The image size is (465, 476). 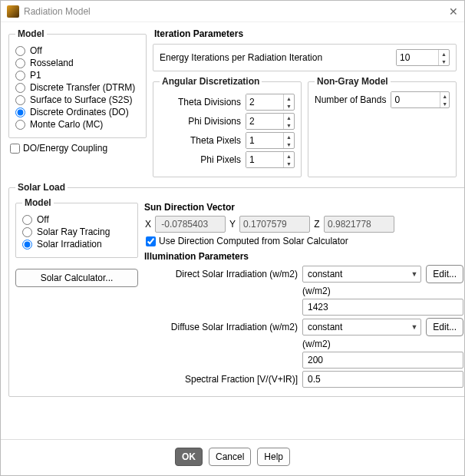 What do you see at coordinates (265, 121) in the screenshot?
I see `phi-div-input` at bounding box center [265, 121].